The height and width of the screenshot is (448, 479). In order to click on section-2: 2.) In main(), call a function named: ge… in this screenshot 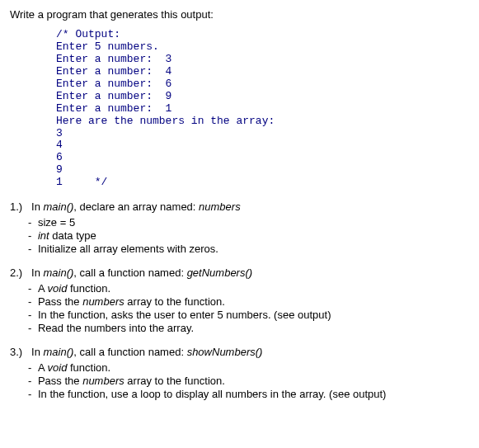, I will do `click(239, 300)`.